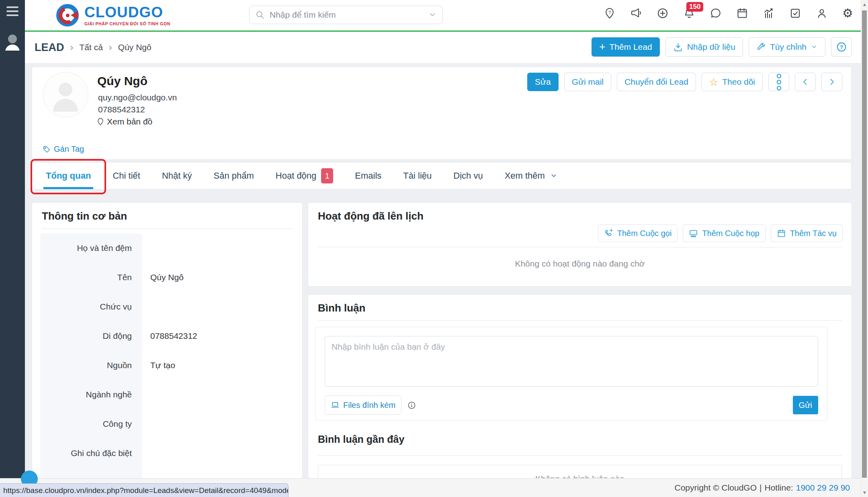 Image resolution: width=868 pixels, height=497 pixels. Describe the element at coordinates (762, 488) in the screenshot. I see `footer-text: Copyright © CloudGO|Hotline: 1900 29 29 …` at that location.